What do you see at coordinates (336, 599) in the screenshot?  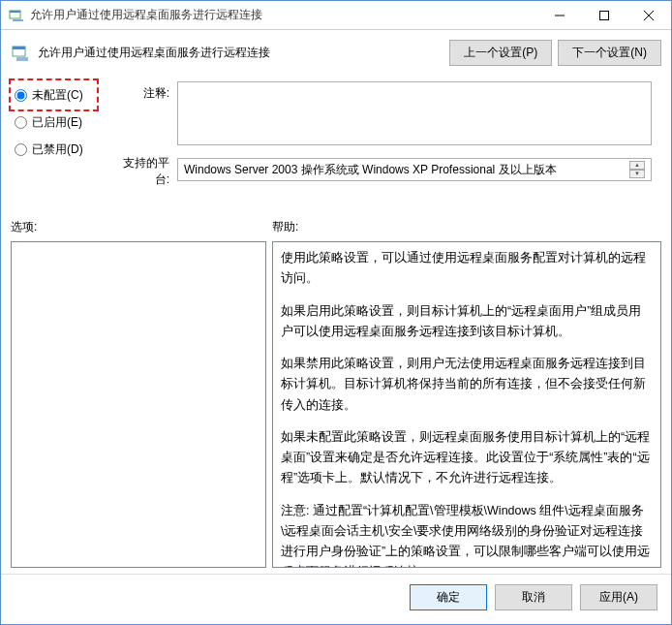 I see `footer-buttons: 确定 取消 应用(A)` at bounding box center [336, 599].